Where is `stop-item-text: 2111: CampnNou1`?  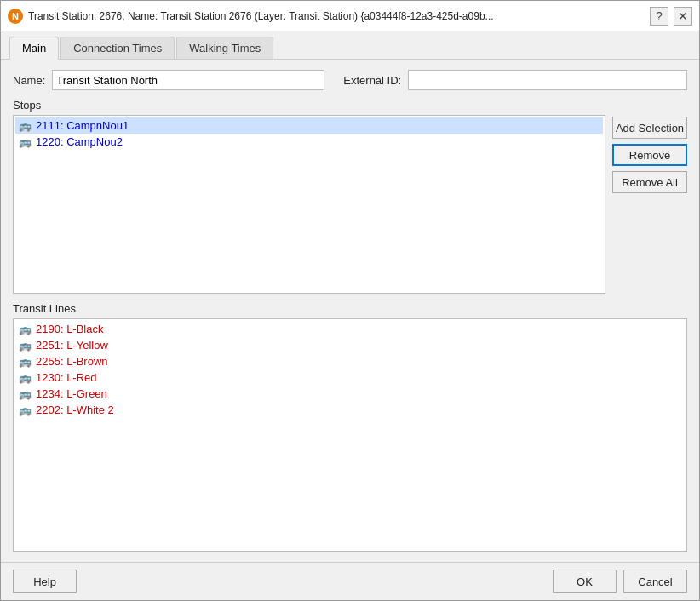 stop-item-text: 2111: CampnNou1 is located at coordinates (82, 126).